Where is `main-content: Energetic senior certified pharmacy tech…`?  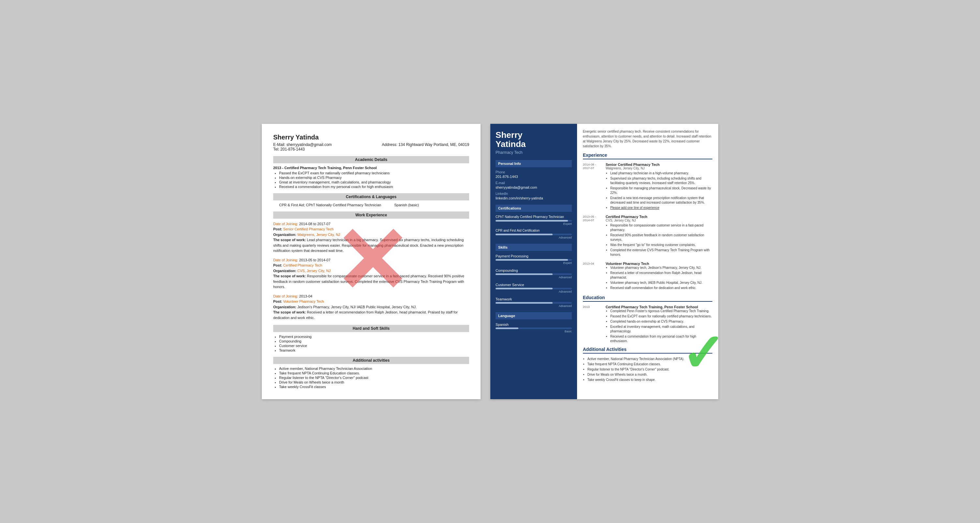 main-content: Energetic senior certified pharmacy tech… is located at coordinates (648, 262).